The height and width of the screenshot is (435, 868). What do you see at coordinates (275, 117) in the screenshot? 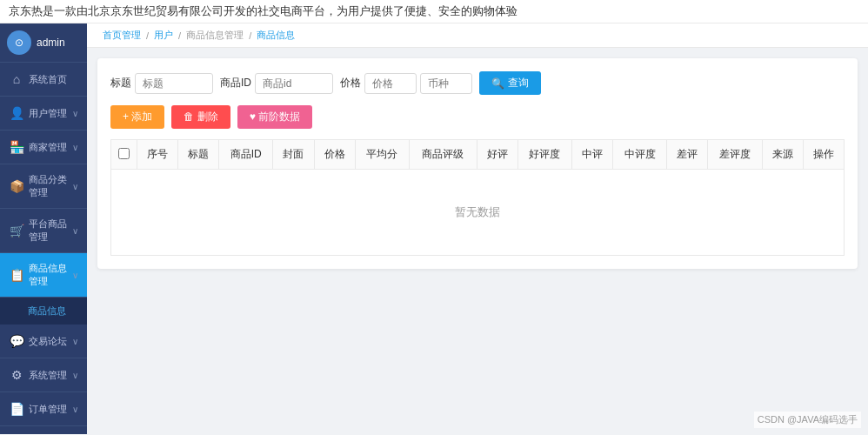
I see `export-button: ♥ 前阶数据` at bounding box center [275, 117].